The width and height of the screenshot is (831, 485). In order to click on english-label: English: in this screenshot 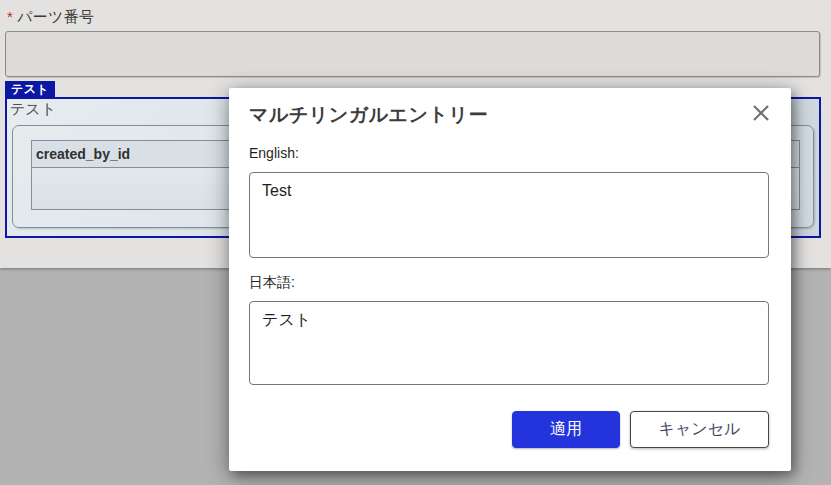, I will do `click(274, 153)`.